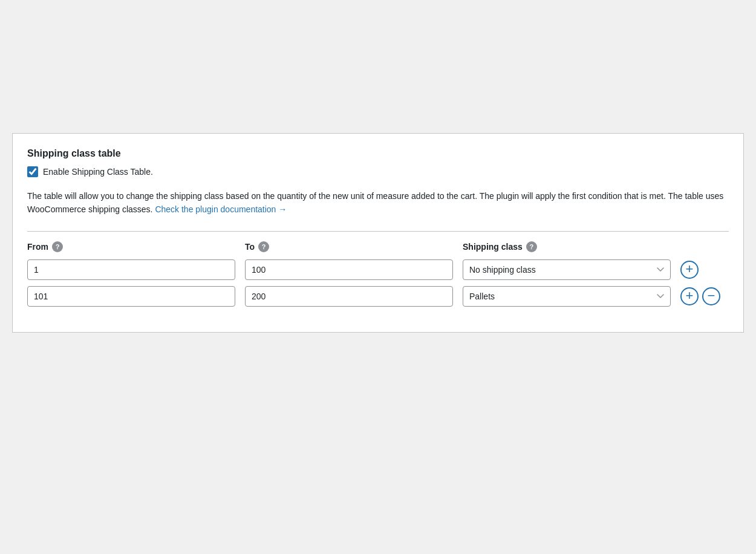 This screenshot has width=756, height=554. Describe the element at coordinates (567, 270) in the screenshot. I see `shipping-class-select-row1: No shipping class Pallets` at that location.